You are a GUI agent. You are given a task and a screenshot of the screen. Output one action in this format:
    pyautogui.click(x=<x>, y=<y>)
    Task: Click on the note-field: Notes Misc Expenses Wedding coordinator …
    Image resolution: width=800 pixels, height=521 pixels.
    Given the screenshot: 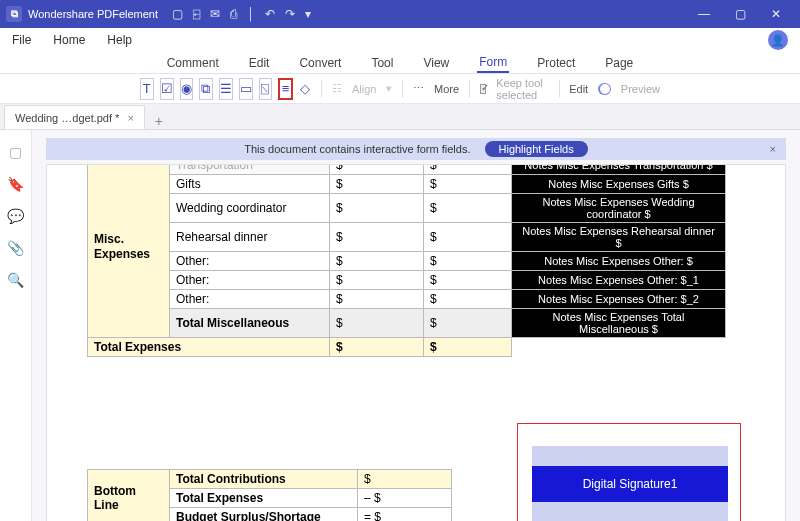 What is the action you would take?
    pyautogui.click(x=619, y=208)
    